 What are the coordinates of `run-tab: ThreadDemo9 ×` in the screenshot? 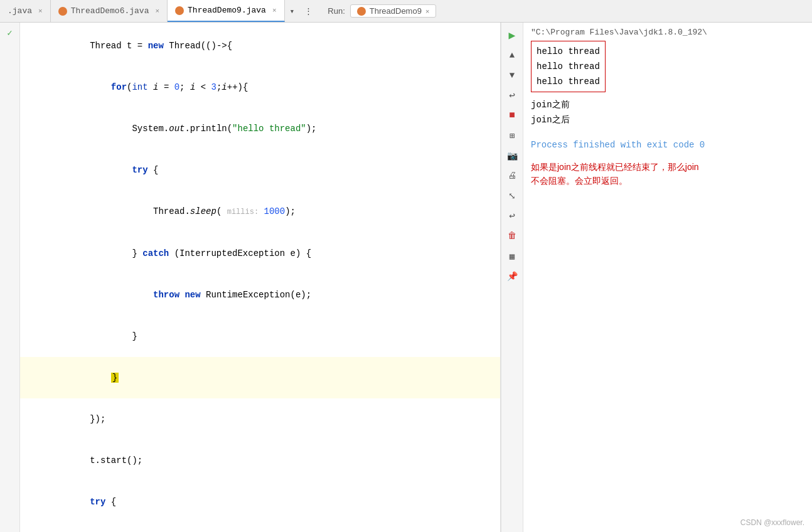 It's located at (393, 11).